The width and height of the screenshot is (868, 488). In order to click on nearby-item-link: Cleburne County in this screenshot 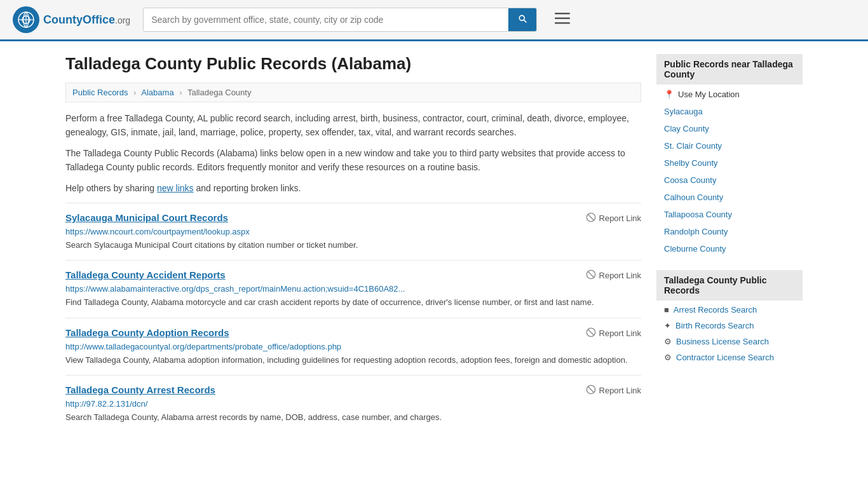, I will do `click(695, 249)`.